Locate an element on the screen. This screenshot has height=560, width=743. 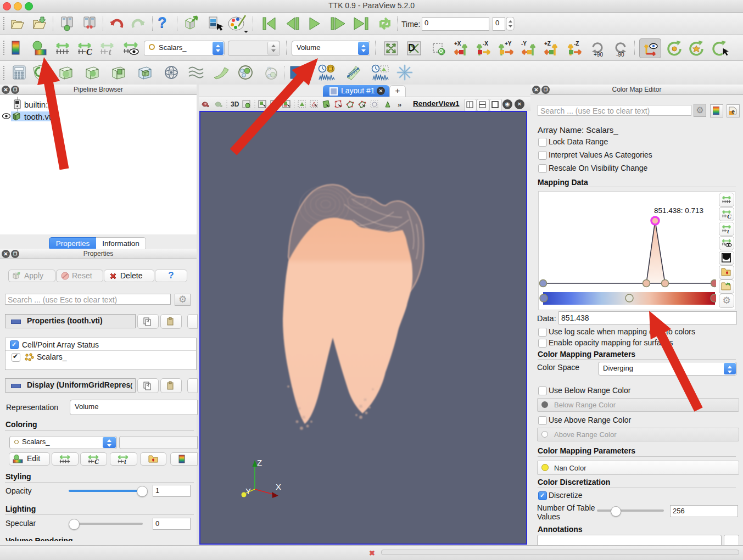
svg-text: 3D is located at coordinates (235, 104).